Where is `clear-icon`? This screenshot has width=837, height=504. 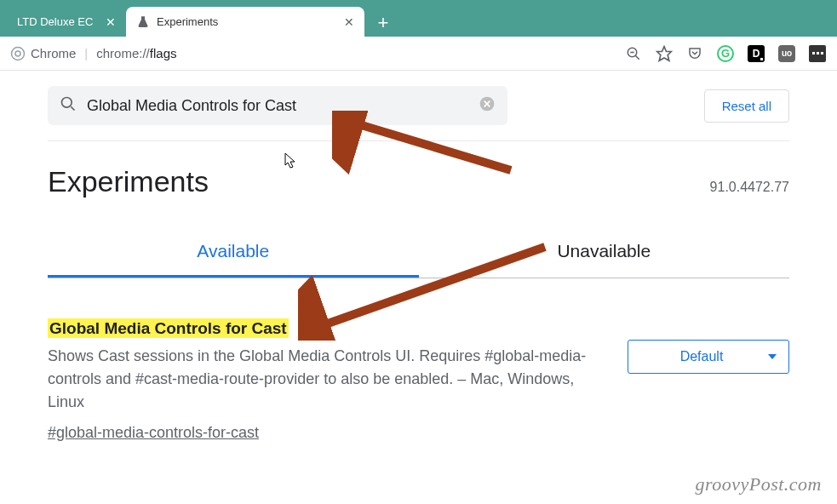
clear-icon is located at coordinates (487, 106).